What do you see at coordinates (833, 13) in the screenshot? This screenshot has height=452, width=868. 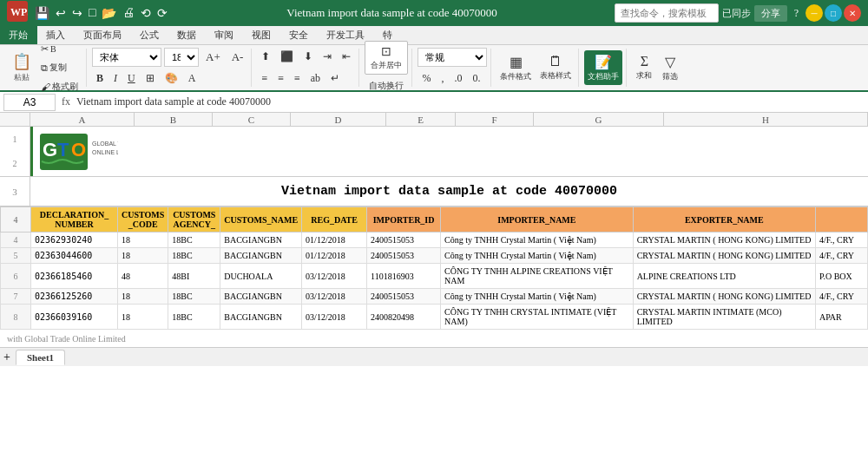 I see `maximize-button: □` at bounding box center [833, 13].